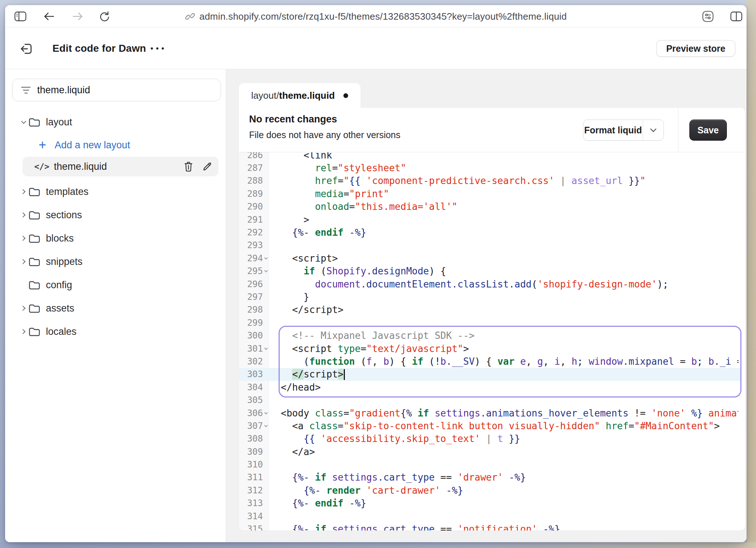 Image resolution: width=756 pixels, height=548 pixels. I want to click on line-number: 315, so click(251, 527).